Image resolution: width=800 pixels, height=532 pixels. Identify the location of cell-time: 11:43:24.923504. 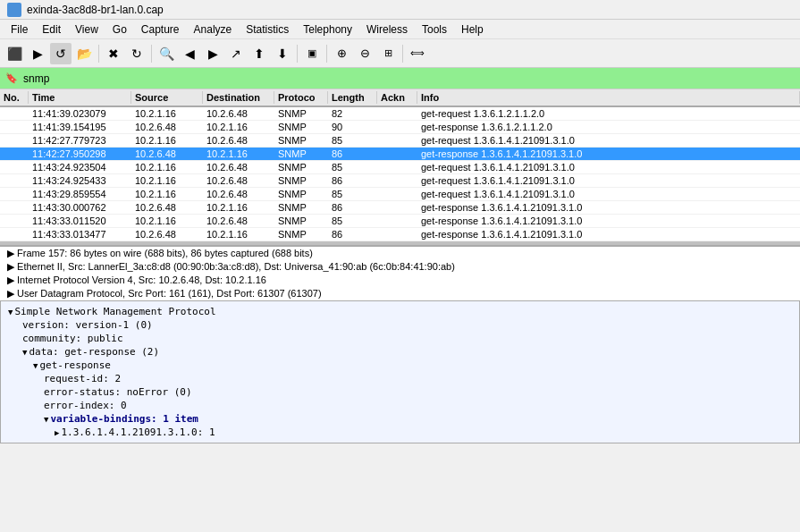
(80, 167).